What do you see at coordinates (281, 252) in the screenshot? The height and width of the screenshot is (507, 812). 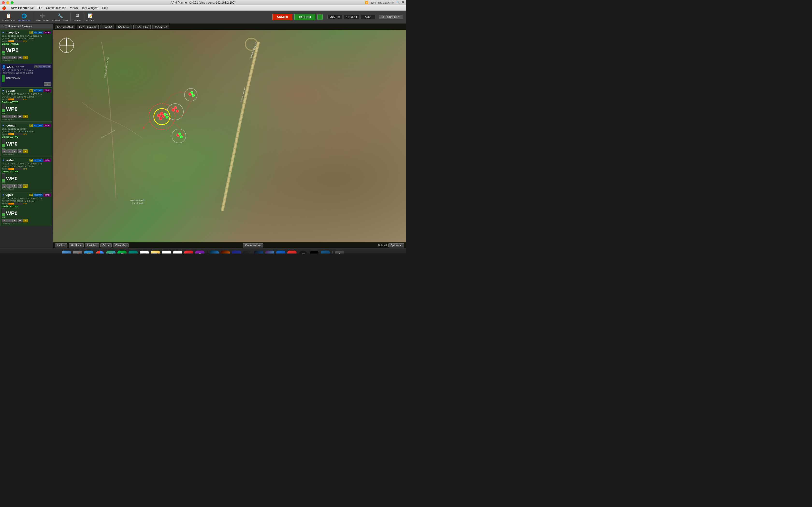 I see `dock-word: W` at bounding box center [281, 252].